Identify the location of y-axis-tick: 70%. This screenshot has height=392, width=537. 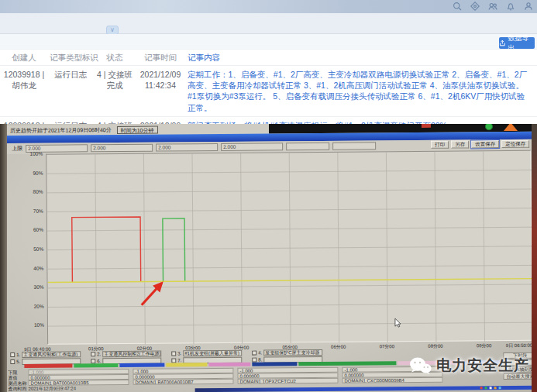
(33, 211).